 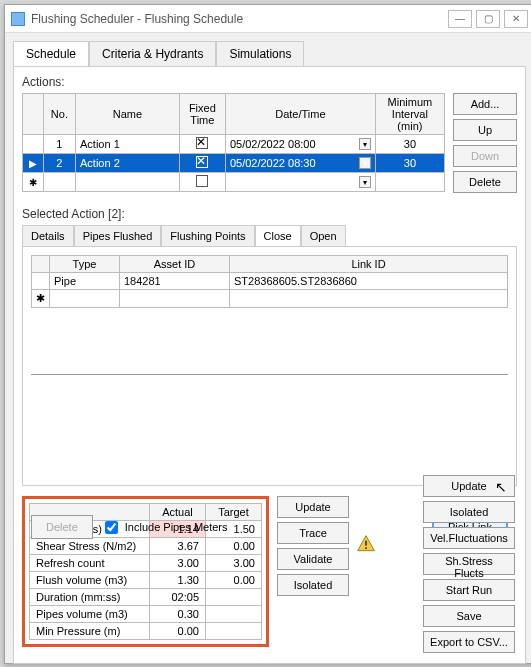 What do you see at coordinates (469, 512) in the screenshot?
I see `isolated-button: Isolated` at bounding box center [469, 512].